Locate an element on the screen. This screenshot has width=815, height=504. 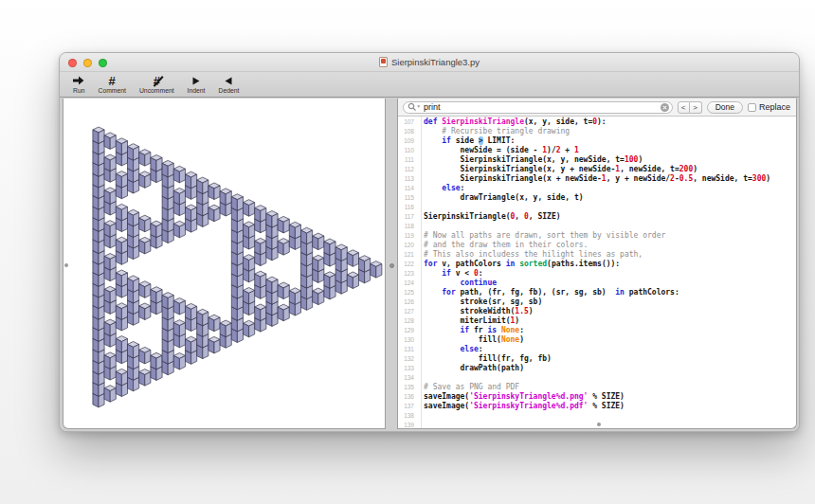
code-line: 132 fill(fr, fg, fb) is located at coordinates (597, 359).